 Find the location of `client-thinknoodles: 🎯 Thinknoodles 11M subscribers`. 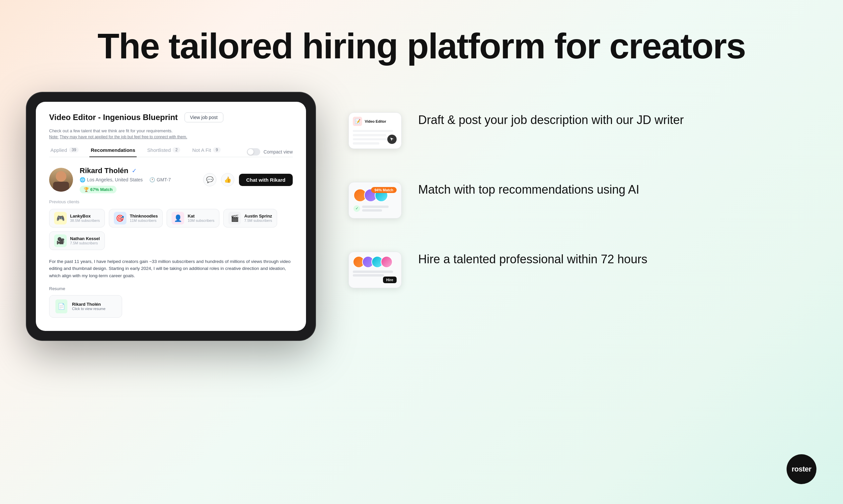

client-thinknoodles: 🎯 Thinknoodles 11M subscribers is located at coordinates (136, 218).